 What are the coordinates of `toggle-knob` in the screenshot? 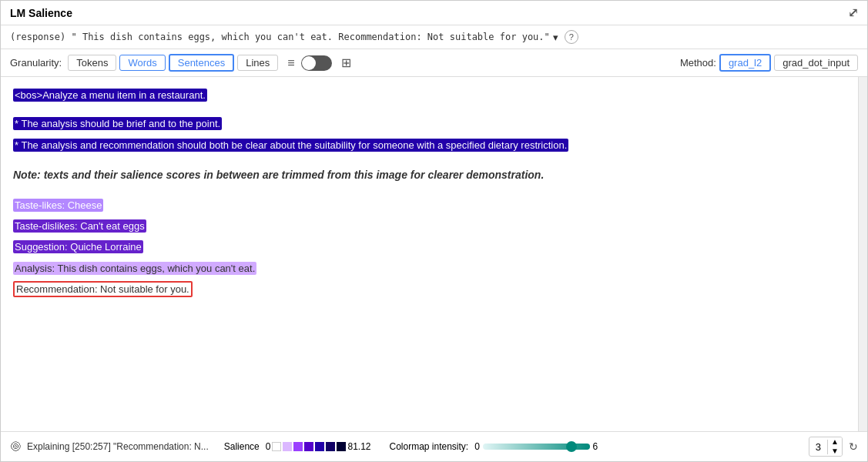 It's located at (309, 63).